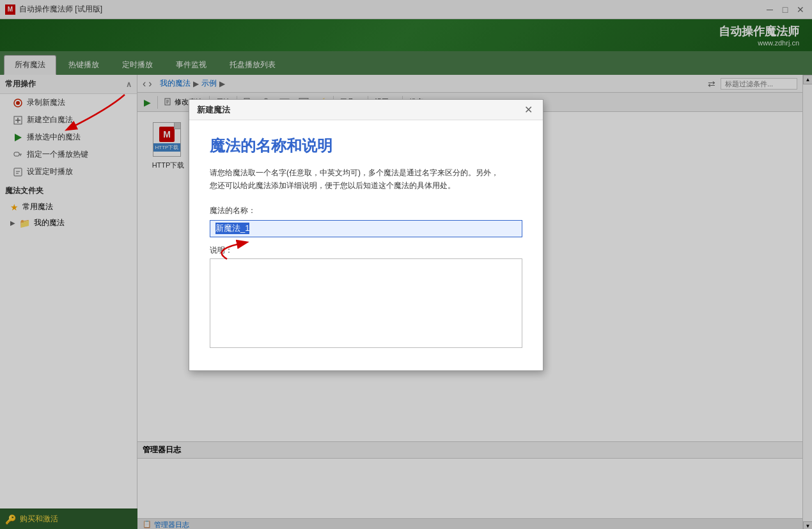 This screenshot has height=529, width=812. I want to click on modal-close-button: ✕, so click(528, 110).